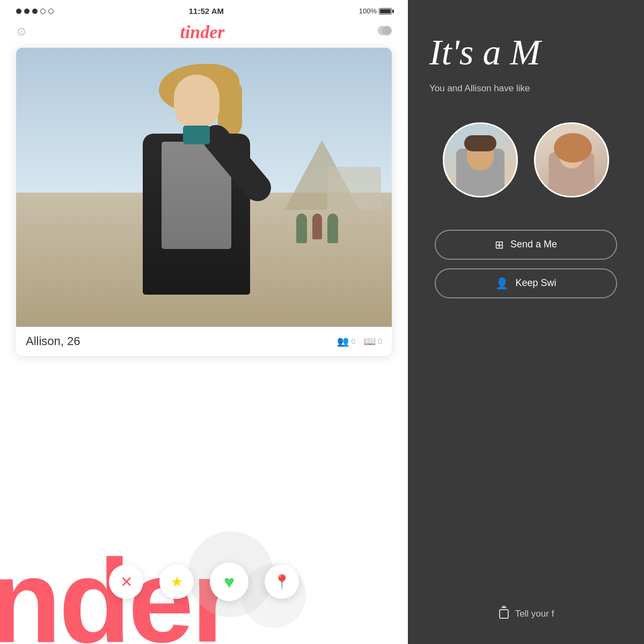 Image resolution: width=644 pixels, height=644 pixels. I want to click on status-time: 11:52 AM, so click(206, 11).